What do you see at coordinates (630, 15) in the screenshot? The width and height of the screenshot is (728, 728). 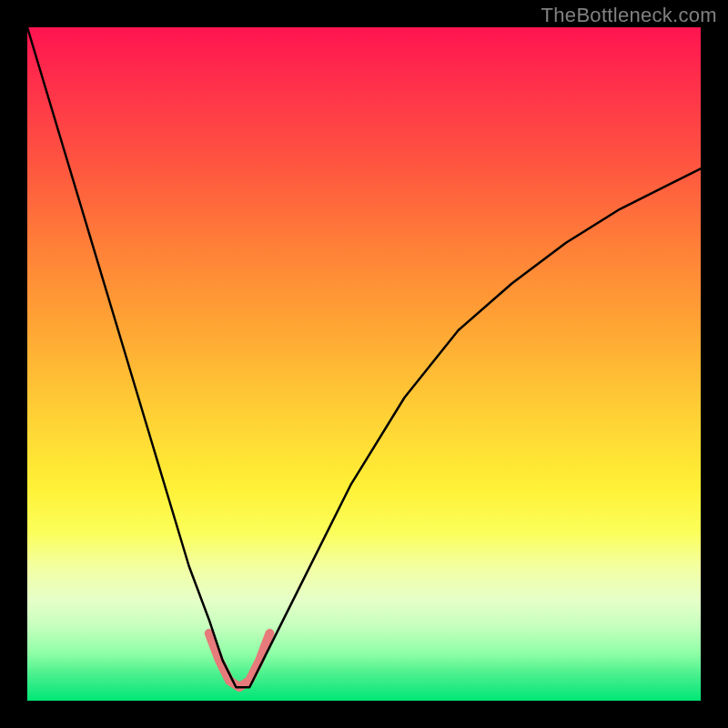 I see `watermark-text: TheBottleneck.com` at bounding box center [630, 15].